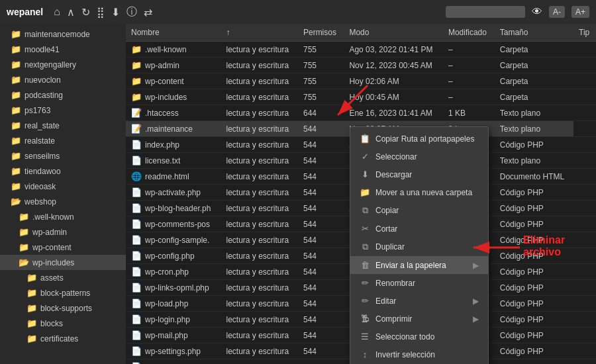 This screenshot has height=364, width=596. What do you see at coordinates (475, 301) in the screenshot?
I see `context-item-arrow-icon: ▶` at bounding box center [475, 301].